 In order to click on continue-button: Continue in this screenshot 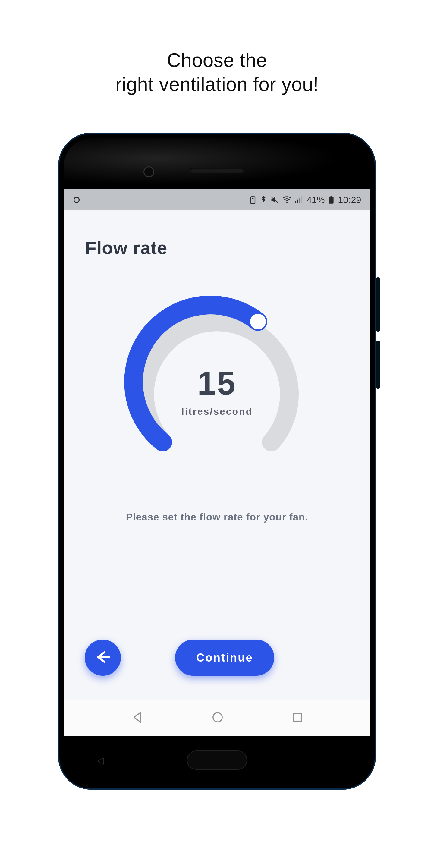, I will do `click(225, 658)`.